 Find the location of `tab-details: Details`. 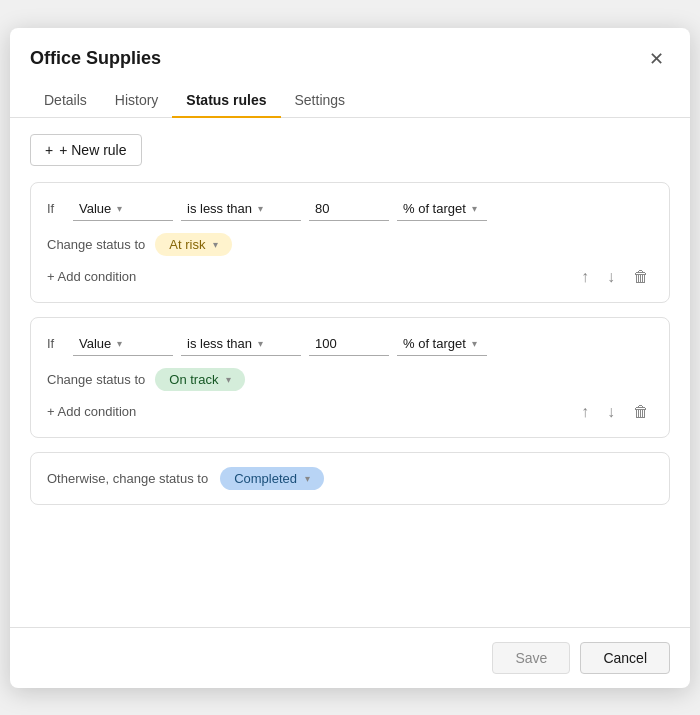

tab-details: Details is located at coordinates (66, 101).